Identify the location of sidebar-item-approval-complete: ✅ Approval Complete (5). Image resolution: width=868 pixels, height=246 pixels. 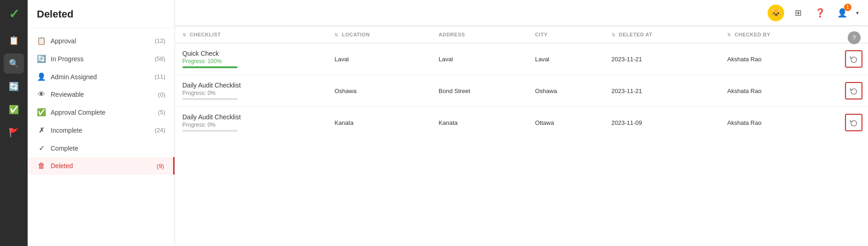
(101, 112).